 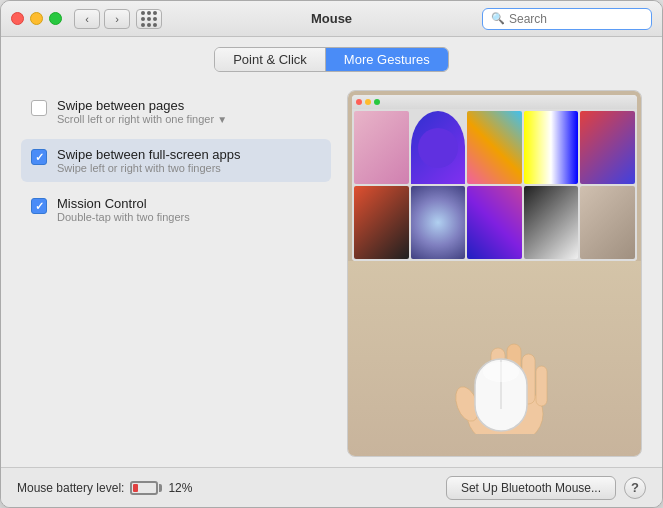 I want to click on maximize-button, so click(x=56, y=18).